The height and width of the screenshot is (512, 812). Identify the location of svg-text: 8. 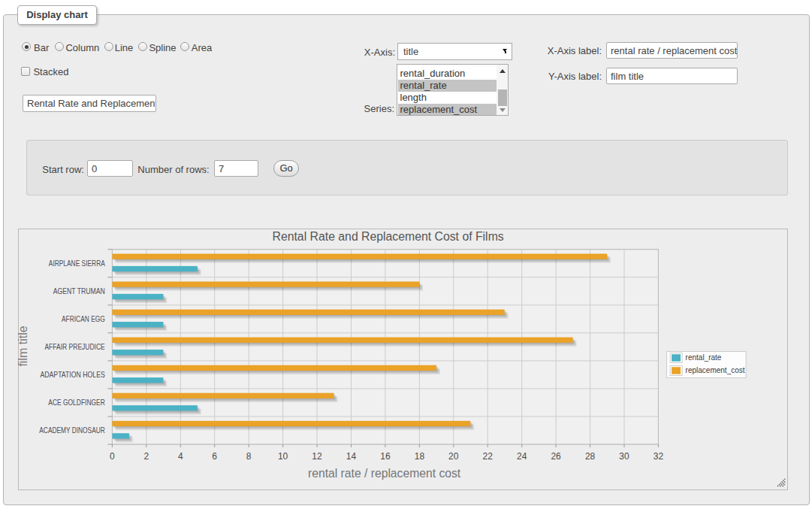
(249, 456).